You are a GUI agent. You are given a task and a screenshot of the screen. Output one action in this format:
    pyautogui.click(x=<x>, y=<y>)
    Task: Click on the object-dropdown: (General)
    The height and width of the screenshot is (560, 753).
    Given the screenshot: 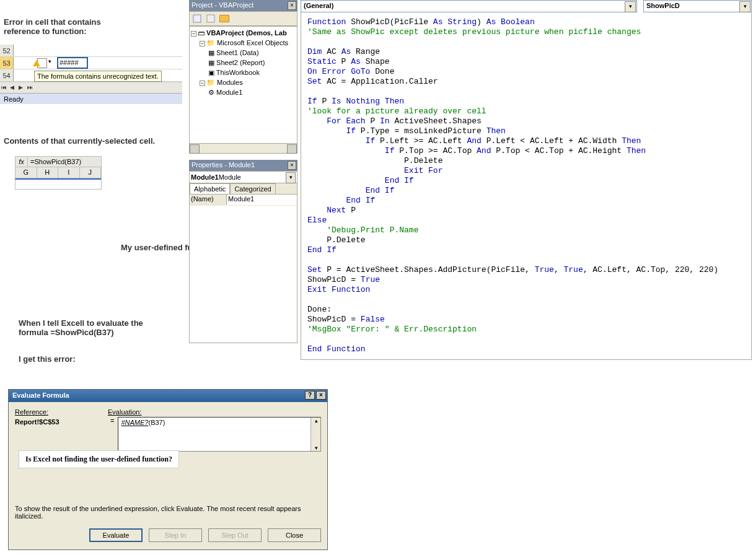 What is the action you would take?
    pyautogui.click(x=469, y=6)
    